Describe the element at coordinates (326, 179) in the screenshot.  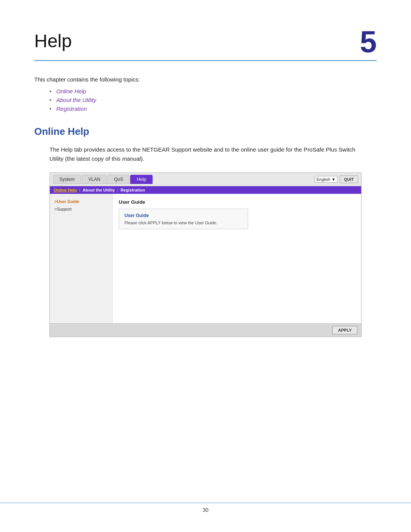
I see `language-select: English ▼` at that location.